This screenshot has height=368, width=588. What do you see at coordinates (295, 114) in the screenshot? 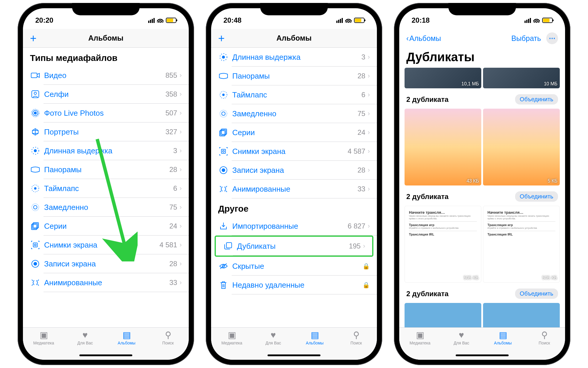
I see `row-label: Замедленно` at bounding box center [295, 114].